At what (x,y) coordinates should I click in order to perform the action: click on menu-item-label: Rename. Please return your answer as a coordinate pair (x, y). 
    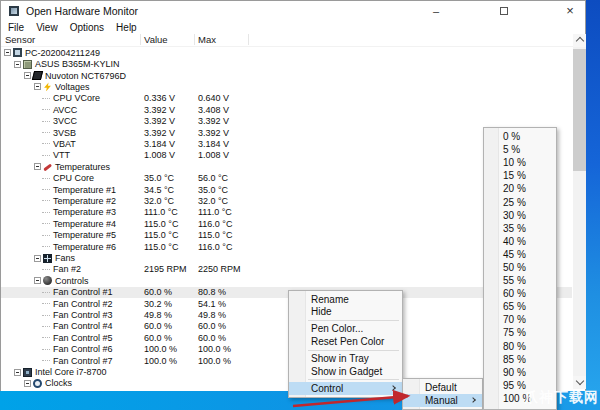
    Looking at the image, I should click on (330, 300).